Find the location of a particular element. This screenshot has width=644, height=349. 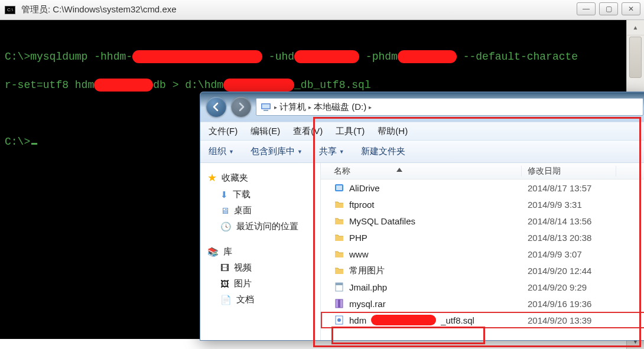

pictures-icon: 🖼 is located at coordinates (225, 283).